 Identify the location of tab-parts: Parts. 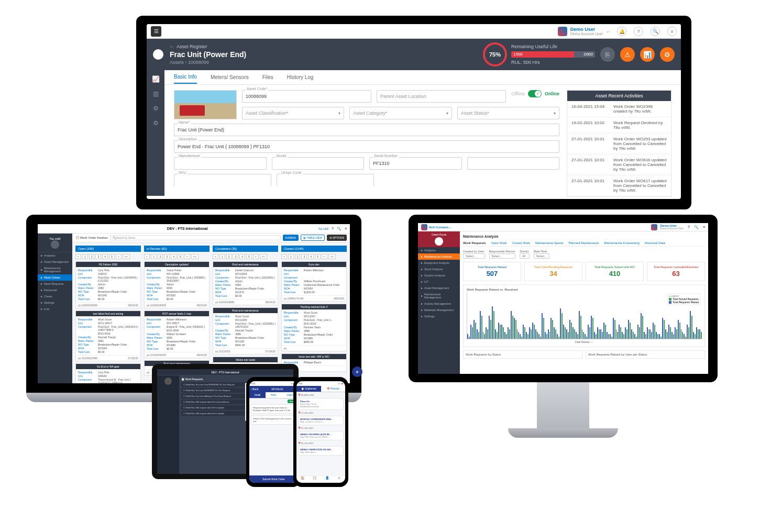
(273, 395).